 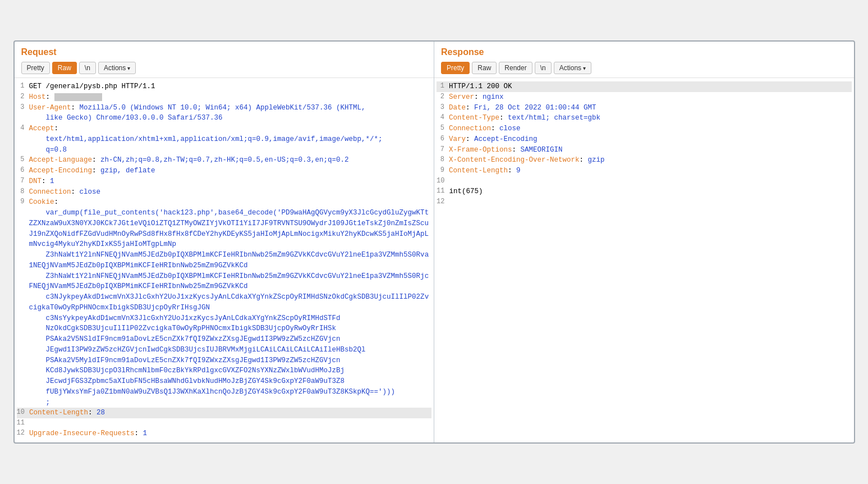 I want to click on request-actions-label: Actions, so click(x=114, y=68).